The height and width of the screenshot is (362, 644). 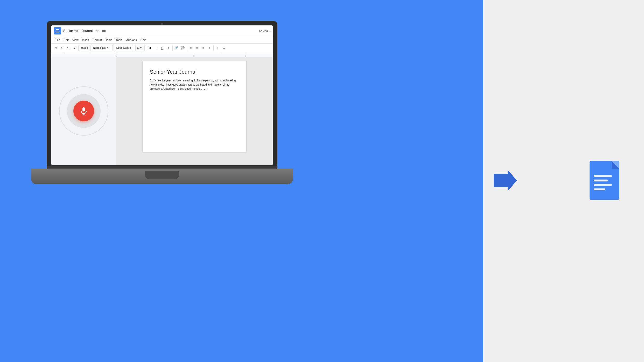 What do you see at coordinates (83, 48) in the screenshot?
I see `zoom-value: 85%` at bounding box center [83, 48].